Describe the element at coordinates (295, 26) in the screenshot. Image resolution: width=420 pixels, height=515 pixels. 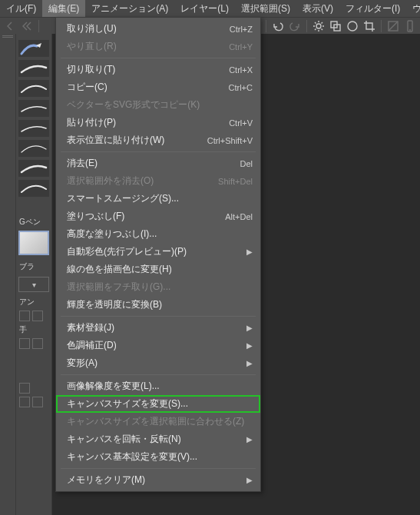
I see `redo-icon` at that location.